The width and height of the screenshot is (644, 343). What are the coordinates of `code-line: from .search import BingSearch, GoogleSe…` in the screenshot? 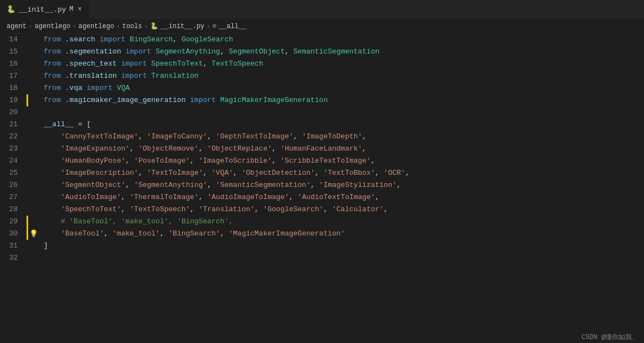 It's located at (344, 40).